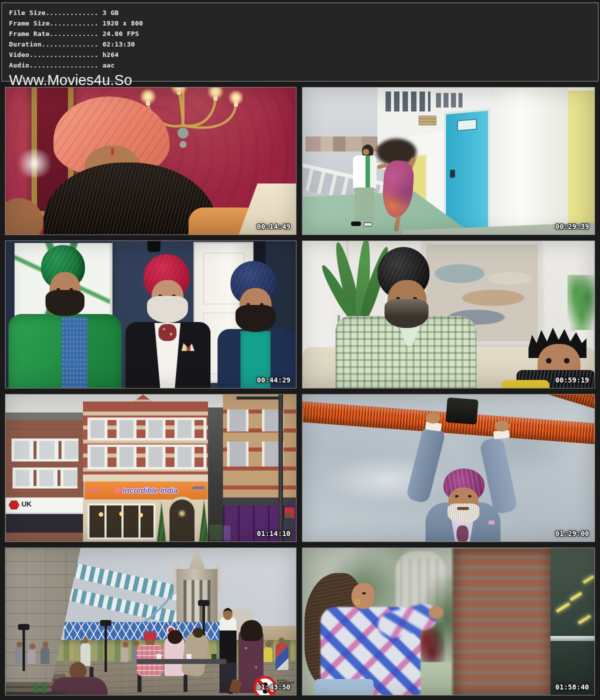 This screenshot has height=700, width=600. What do you see at coordinates (462, 411) in the screenshot?
I see `pipe-coupling-band` at bounding box center [462, 411].